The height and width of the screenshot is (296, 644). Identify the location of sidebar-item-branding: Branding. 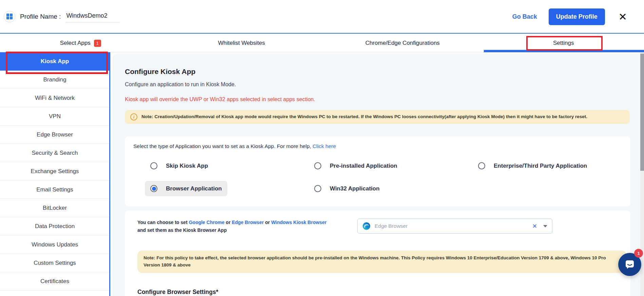
(55, 80).